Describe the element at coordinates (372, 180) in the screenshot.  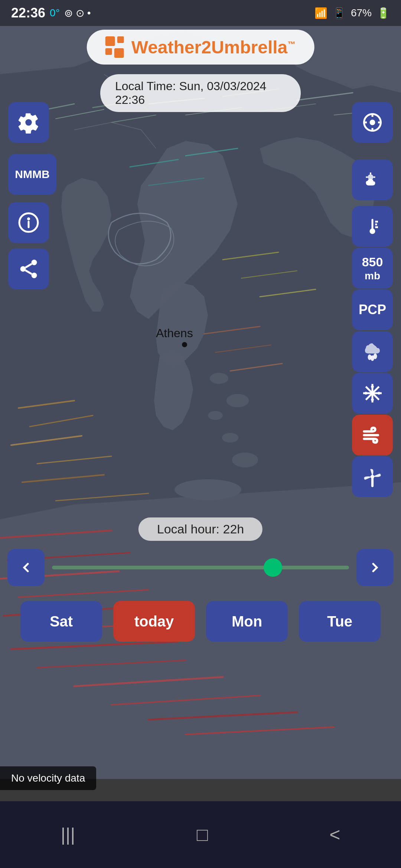
I see `weather-button` at that location.